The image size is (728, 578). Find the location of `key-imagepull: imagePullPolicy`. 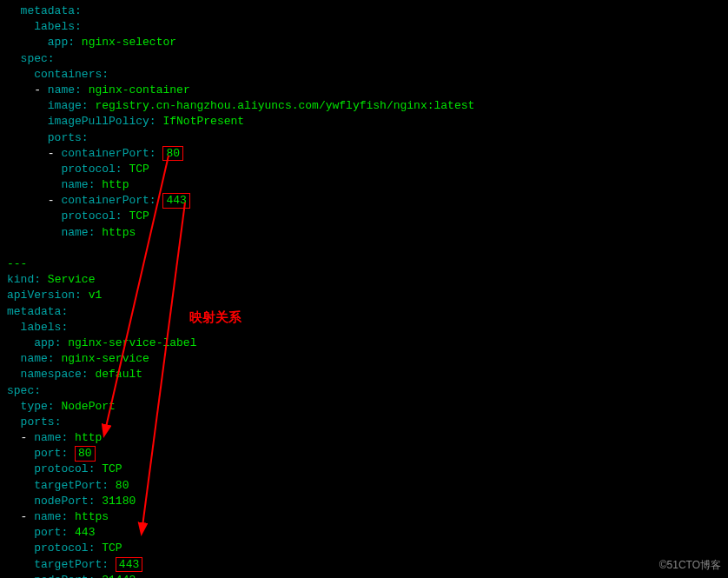

key-imagepull: imagePullPolicy is located at coordinates (99, 122).